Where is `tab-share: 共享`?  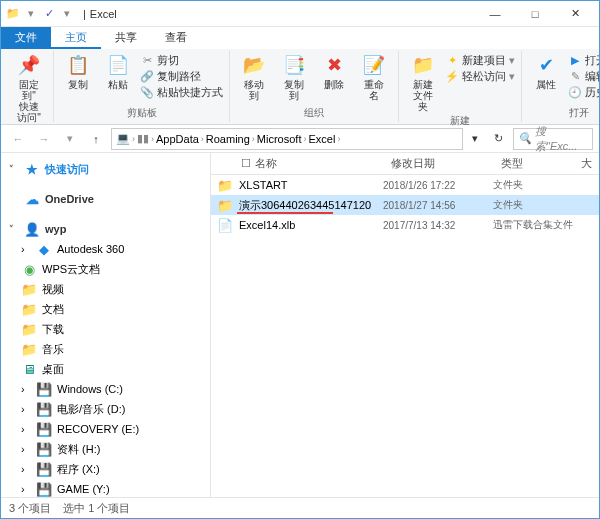 tab-share: 共享 is located at coordinates (126, 38).